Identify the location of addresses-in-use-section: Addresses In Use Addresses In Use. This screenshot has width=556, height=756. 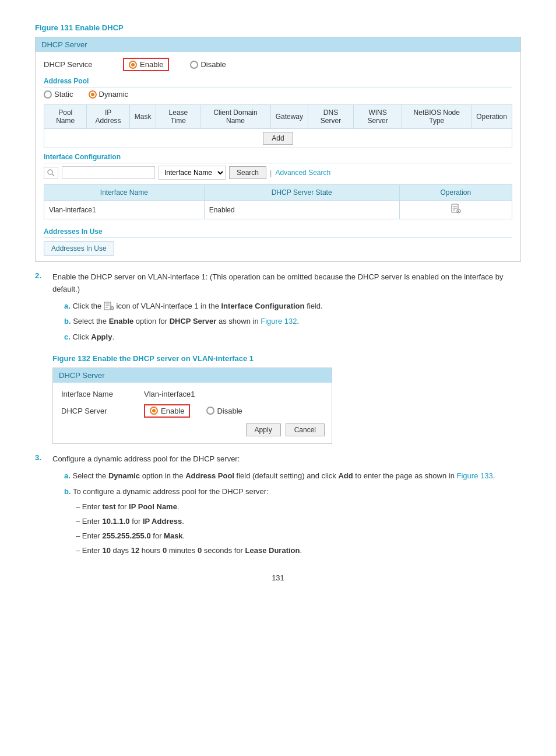
(278, 242).